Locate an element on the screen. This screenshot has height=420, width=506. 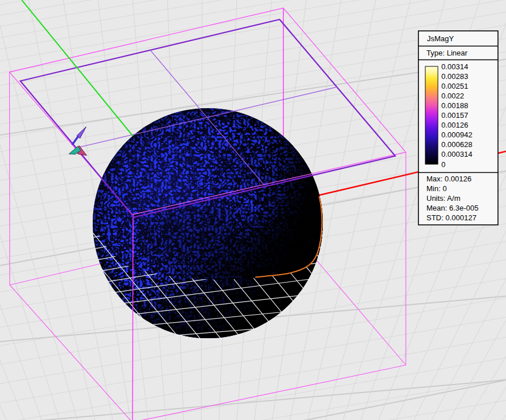
svg-text: 0.0022 is located at coordinates (453, 96).